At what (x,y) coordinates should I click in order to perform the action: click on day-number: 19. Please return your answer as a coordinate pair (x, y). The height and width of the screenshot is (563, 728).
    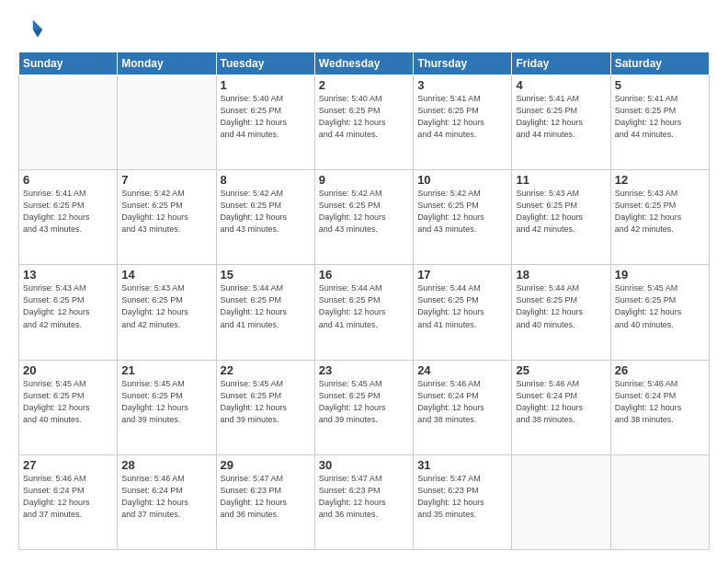
    Looking at the image, I should click on (660, 274).